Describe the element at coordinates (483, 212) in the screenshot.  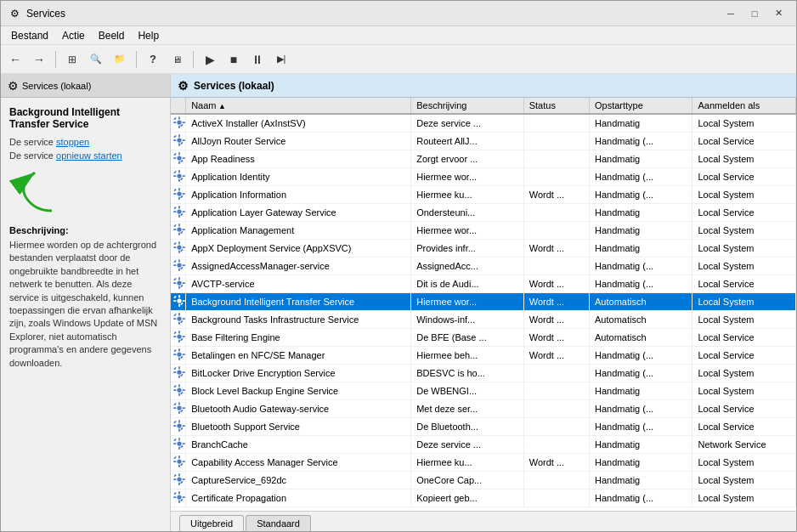
I see `table-row: Application Layer Gateway ServiceOnderst…` at that location.